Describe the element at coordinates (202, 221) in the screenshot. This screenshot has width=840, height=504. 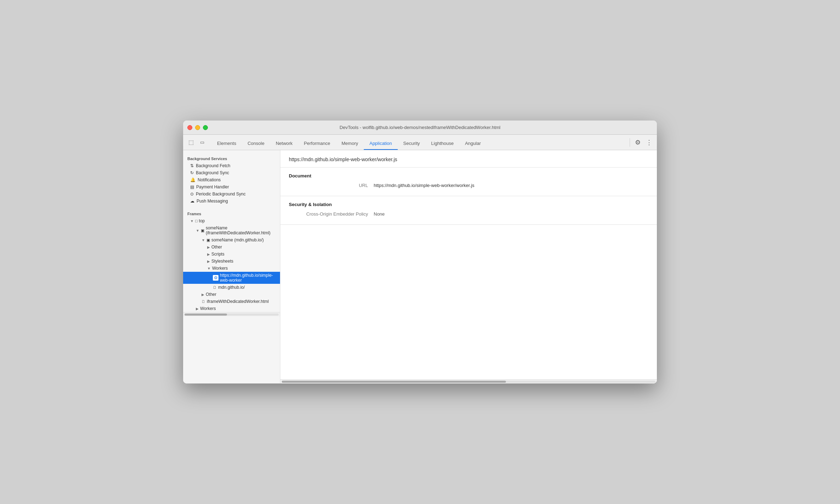
I see `tree-item-label: top` at that location.